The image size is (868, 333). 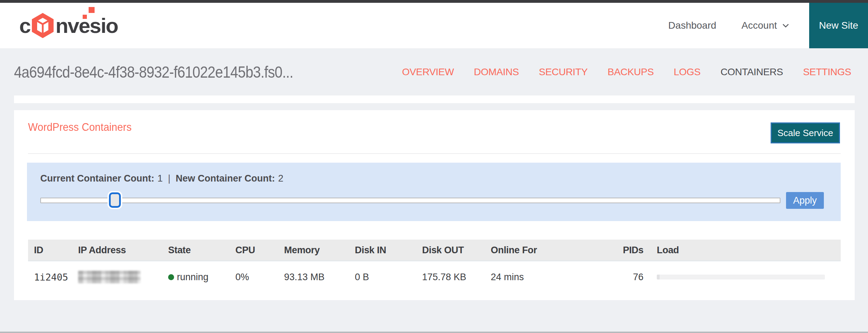 What do you see at coordinates (123, 250) in the screenshot?
I see `col-ip-address: IP Address` at bounding box center [123, 250].